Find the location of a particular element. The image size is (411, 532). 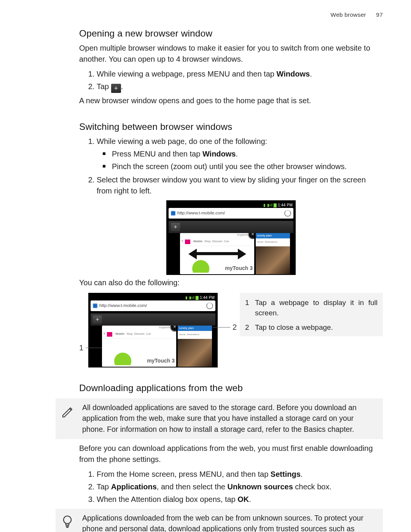

figure-with-callouts: 1 2 ▮ ▮ııl ▇ 1:44 PM http://www.t-mobile… is located at coordinates (155, 330).